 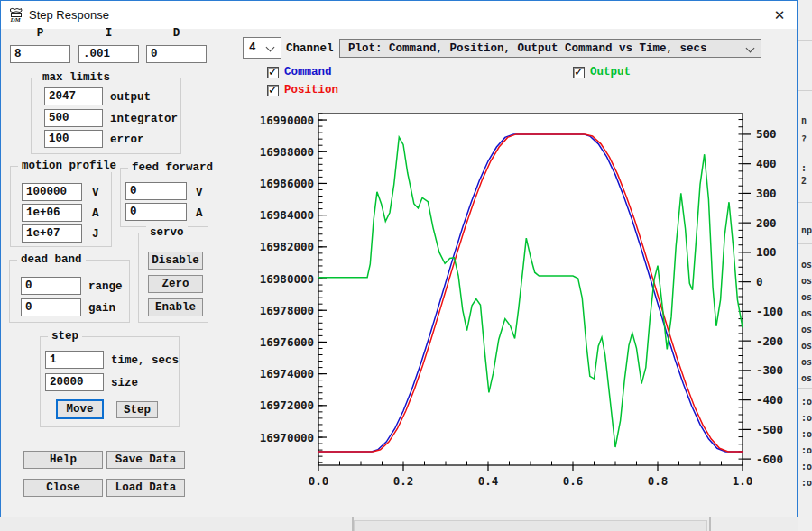 I want to click on titlebar: DM Step Response ✕, so click(x=399, y=14).